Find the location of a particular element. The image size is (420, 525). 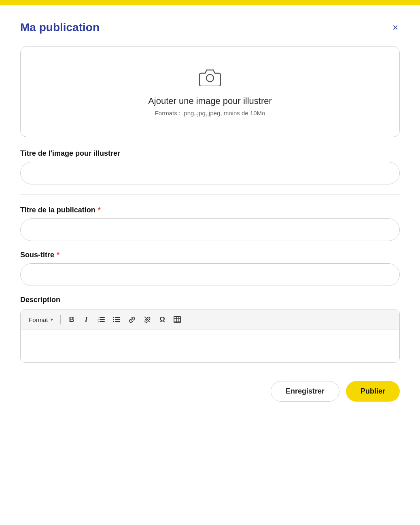

description-section: Description Format ▾ B I is located at coordinates (210, 329).